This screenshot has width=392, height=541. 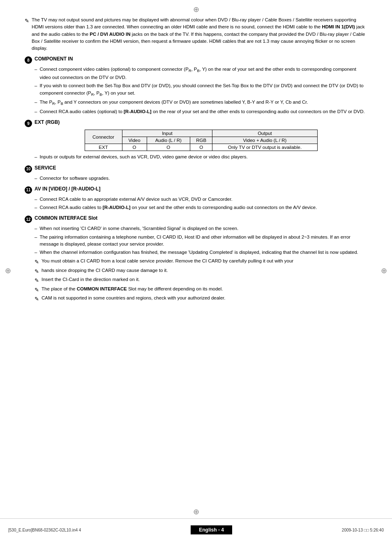 I want to click on note-text: The place of the COMMON INTERFACE Slot m…, so click(x=132, y=289).